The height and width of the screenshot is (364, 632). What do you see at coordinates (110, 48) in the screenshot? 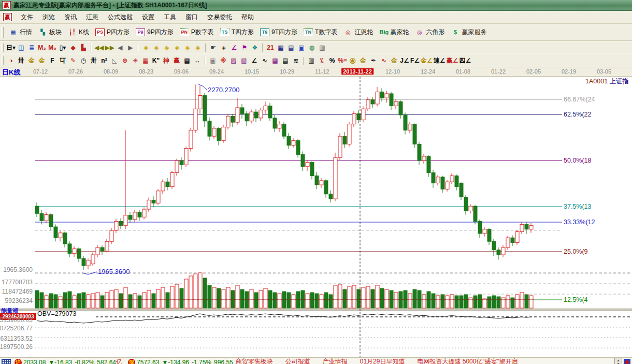
I see `view-tool-10: ▶▶` at bounding box center [110, 48].